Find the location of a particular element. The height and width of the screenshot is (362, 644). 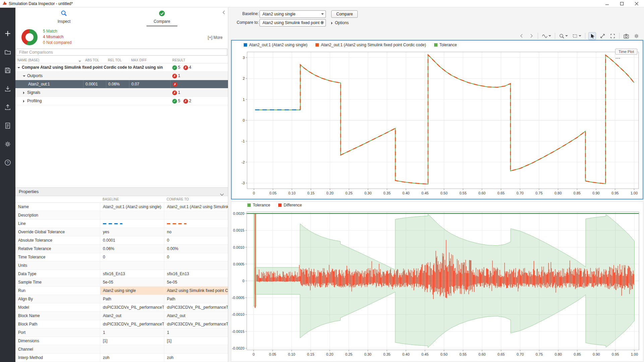

property-value-compare: Atan2_out:1 (Atan2 using Simulink is located at coordinates (196, 207).